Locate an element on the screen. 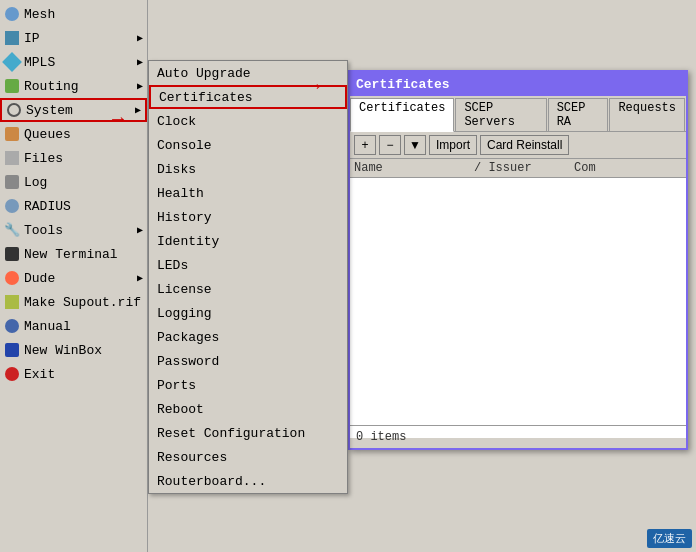  sidebar-item-label: Routing is located at coordinates (52, 86).